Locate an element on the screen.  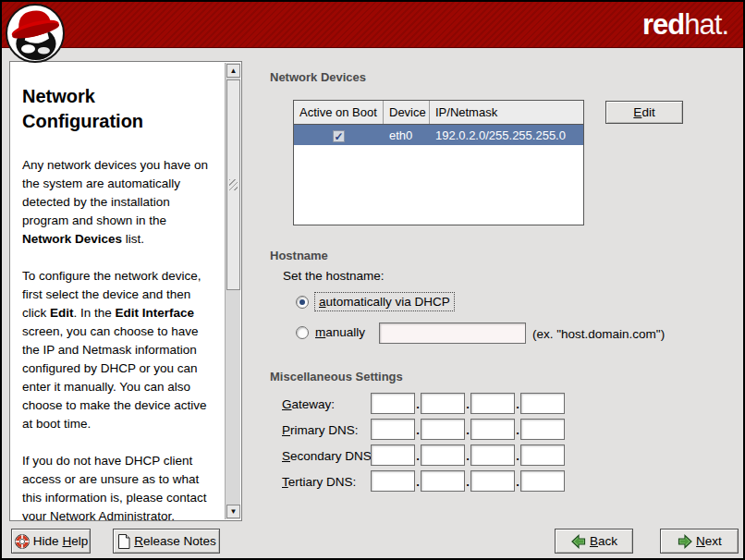
redhat-wordmark: redhat. is located at coordinates (686, 25).